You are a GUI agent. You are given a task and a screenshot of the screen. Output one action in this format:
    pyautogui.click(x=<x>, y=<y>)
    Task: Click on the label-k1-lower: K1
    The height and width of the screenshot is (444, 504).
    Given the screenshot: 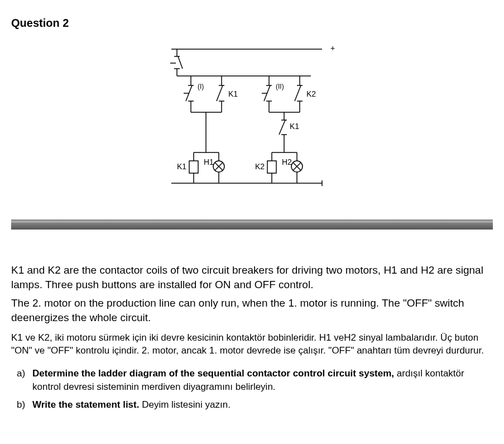 What is the action you would take?
    pyautogui.click(x=295, y=126)
    